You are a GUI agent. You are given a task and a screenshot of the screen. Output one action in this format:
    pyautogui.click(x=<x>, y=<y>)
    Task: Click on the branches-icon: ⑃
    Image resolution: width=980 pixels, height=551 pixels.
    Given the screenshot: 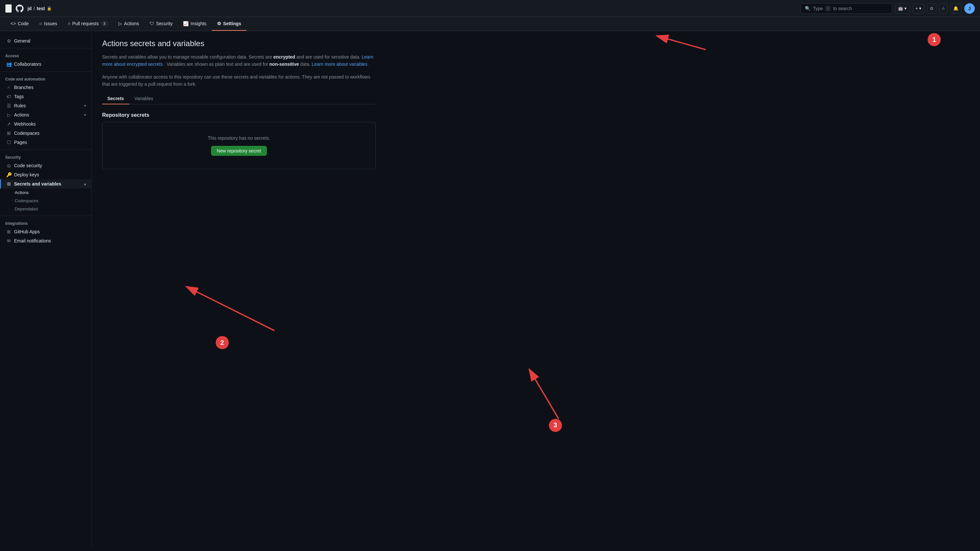 What is the action you would take?
    pyautogui.click(x=9, y=87)
    